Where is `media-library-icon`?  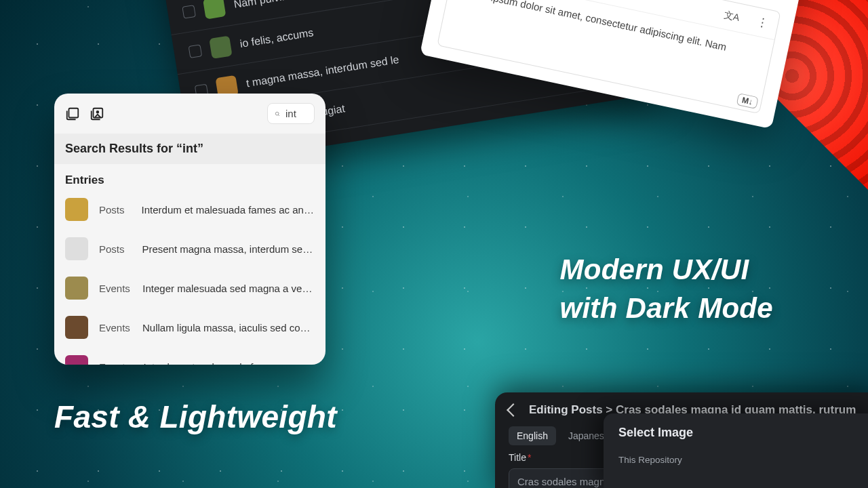
media-library-icon is located at coordinates (97, 114).